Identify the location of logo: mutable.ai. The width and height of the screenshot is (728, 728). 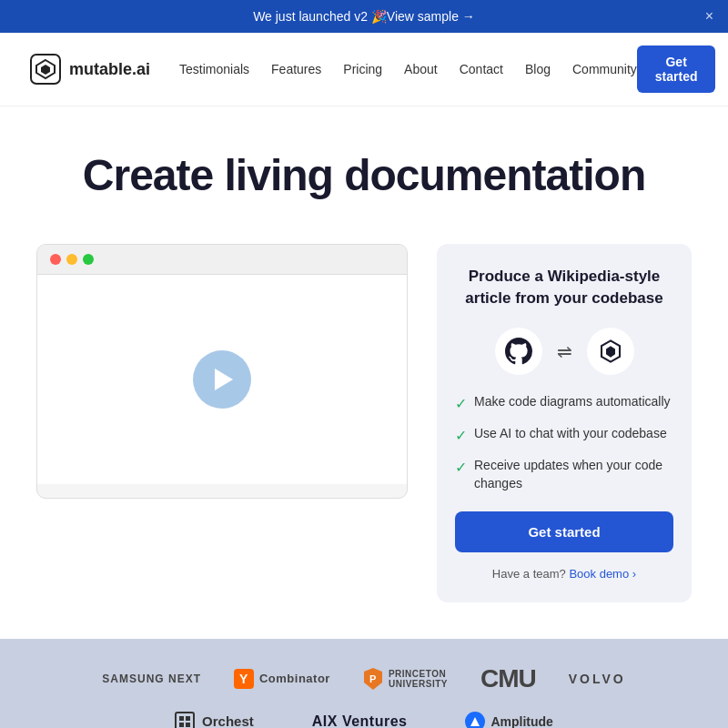
(89, 69).